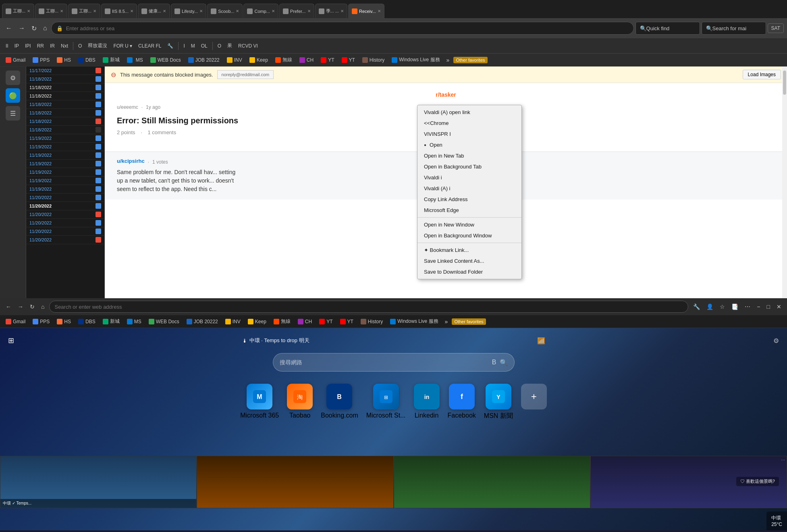 The width and height of the screenshot is (787, 532). What do you see at coordinates (65, 214) in the screenshot?
I see `email-row-18: 11/20/2022` at bounding box center [65, 214].